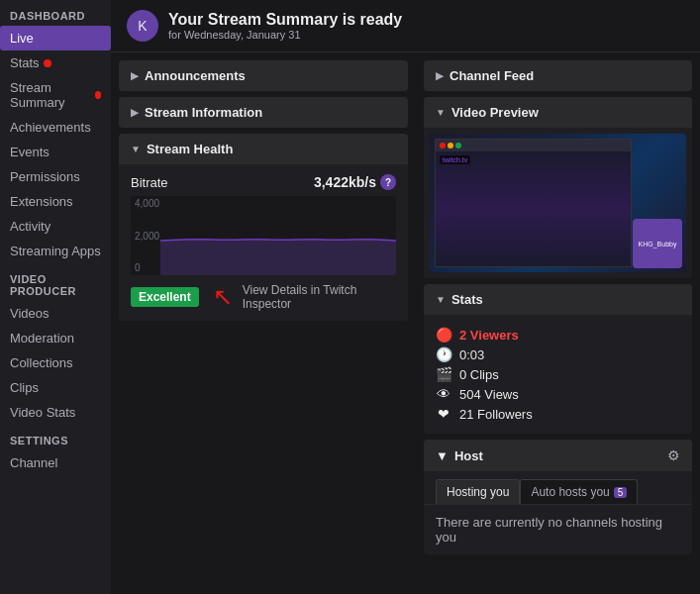 The image size is (700, 594). I want to click on sidebar-section-video-producer: Video Producer, so click(55, 282).